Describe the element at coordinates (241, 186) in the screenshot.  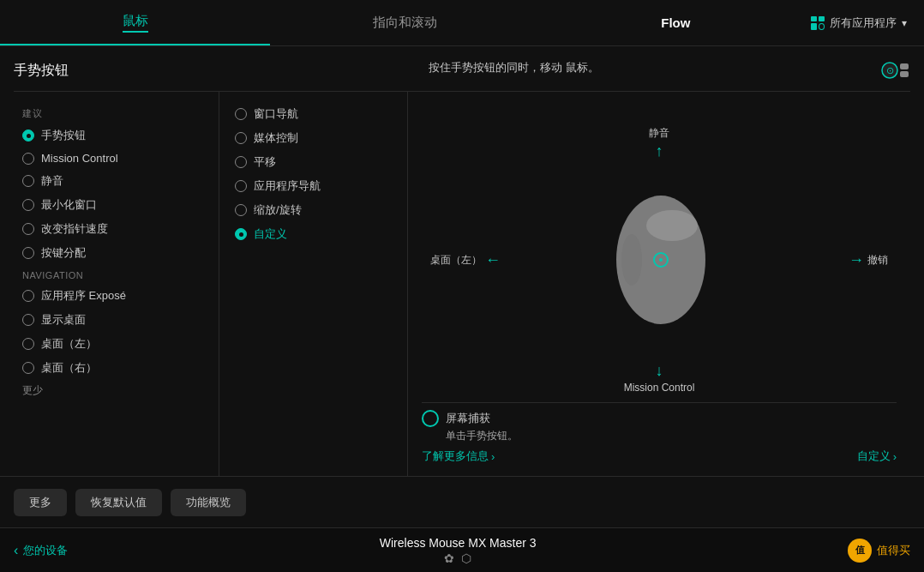
I see `radio-appnav` at that location.